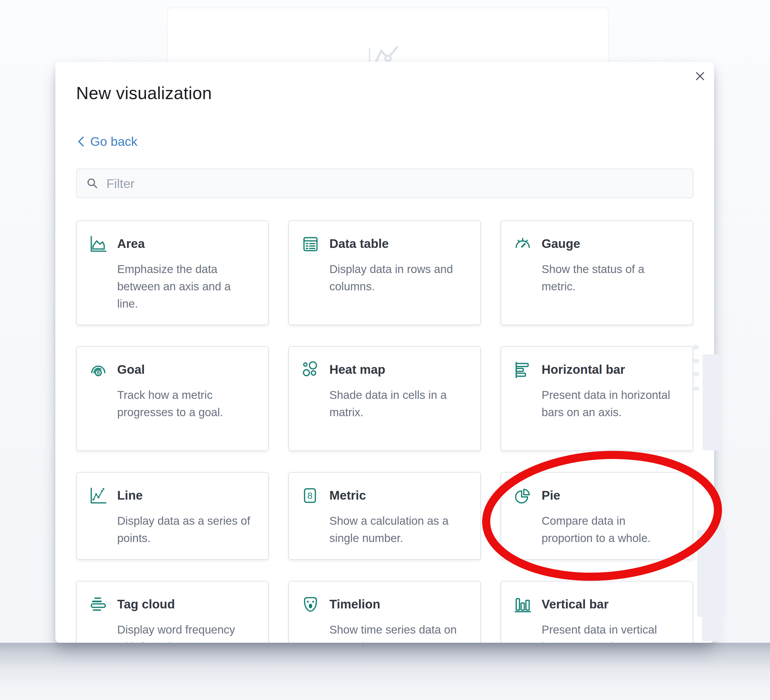  I want to click on card-desc: Emphasize the data between an axis and a…, so click(186, 287).